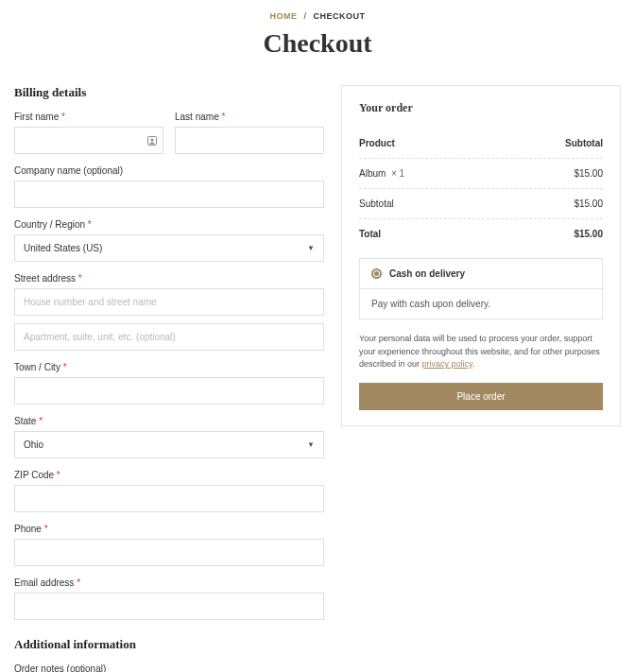 The width and height of the screenshot is (635, 672). Describe the element at coordinates (169, 529) in the screenshot. I see `phone-label: Phone *` at that location.